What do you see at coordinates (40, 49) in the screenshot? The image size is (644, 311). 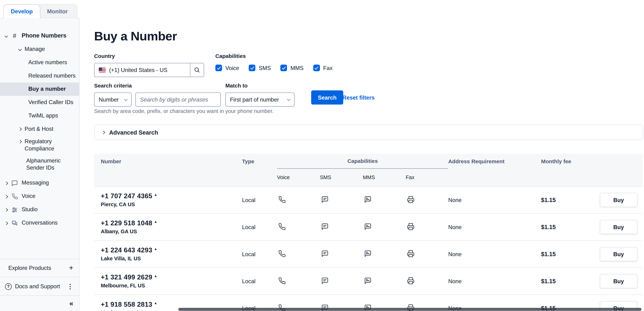 I see `sidebar-item-manage: Manage` at bounding box center [40, 49].